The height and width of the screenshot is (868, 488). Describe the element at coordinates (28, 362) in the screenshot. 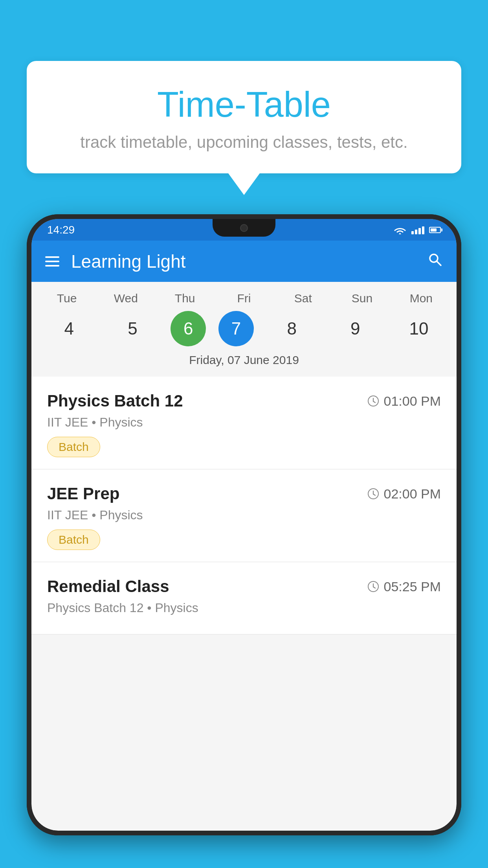

I see `volume-up-button` at that location.